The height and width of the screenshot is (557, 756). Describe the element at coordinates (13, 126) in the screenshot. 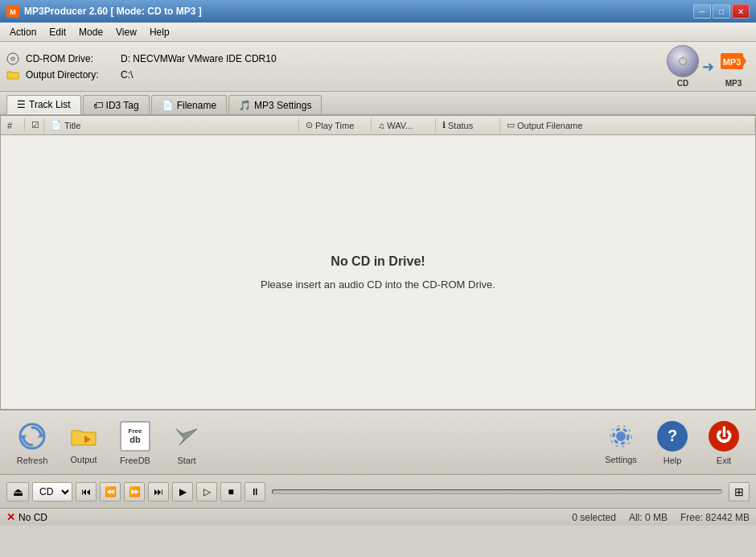

I see `col-header-hash: #` at that location.